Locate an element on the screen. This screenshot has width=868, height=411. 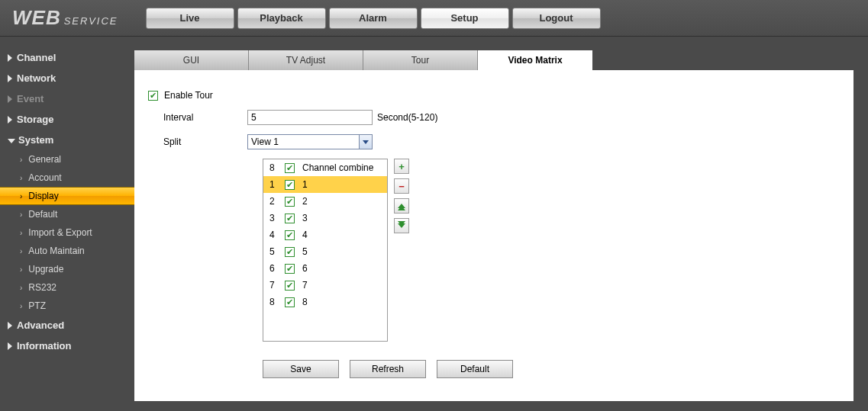
logo-main: WEB is located at coordinates (37, 18).